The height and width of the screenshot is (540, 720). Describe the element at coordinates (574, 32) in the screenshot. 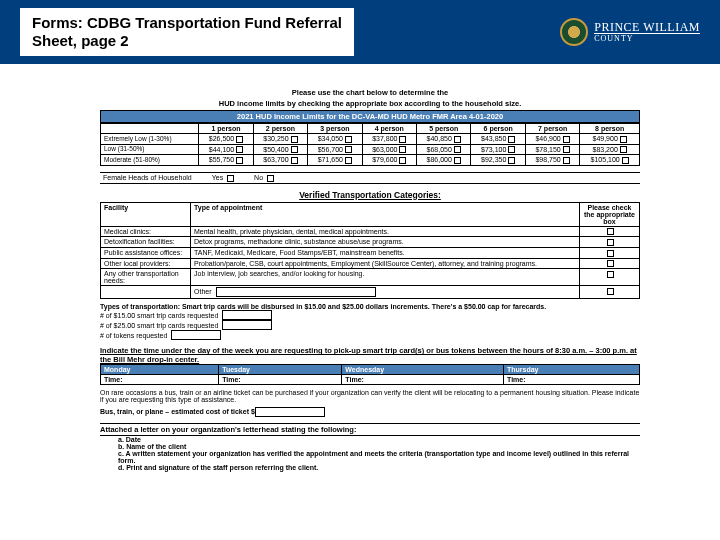

I see `seal-icon` at that location.